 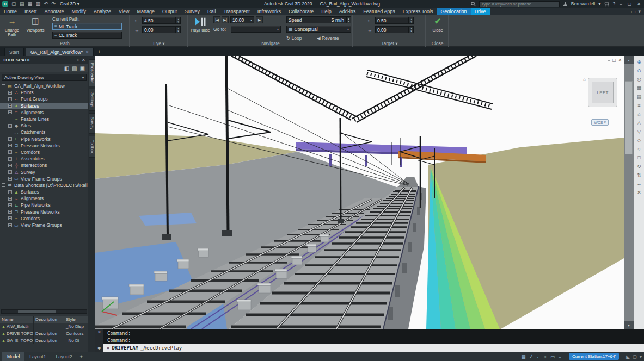 I want to click on app-store-icon, so click(x=607, y=4).